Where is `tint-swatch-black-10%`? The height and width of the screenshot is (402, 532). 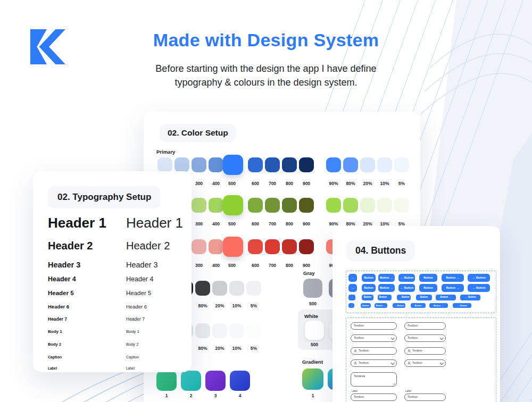
tint-swatch-black-10% is located at coordinates (237, 288).